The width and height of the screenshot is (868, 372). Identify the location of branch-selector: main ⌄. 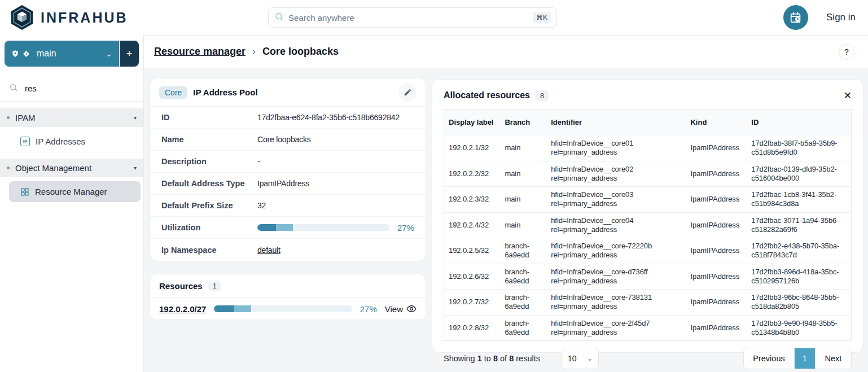
(62, 54).